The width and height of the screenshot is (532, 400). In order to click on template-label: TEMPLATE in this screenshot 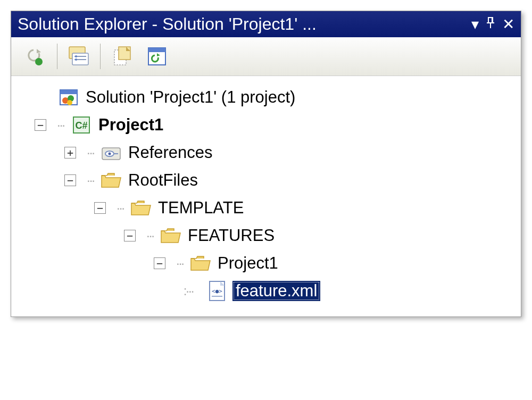, I will do `click(201, 208)`.